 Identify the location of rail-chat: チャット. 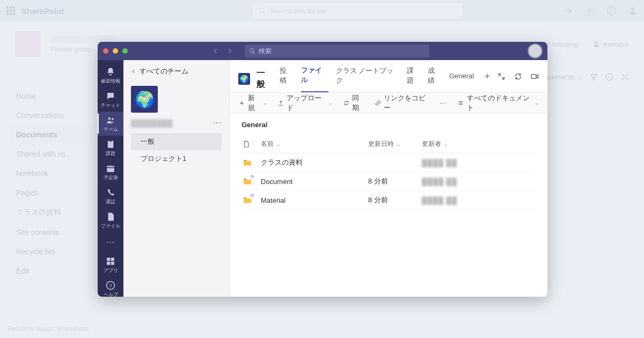
(111, 100).